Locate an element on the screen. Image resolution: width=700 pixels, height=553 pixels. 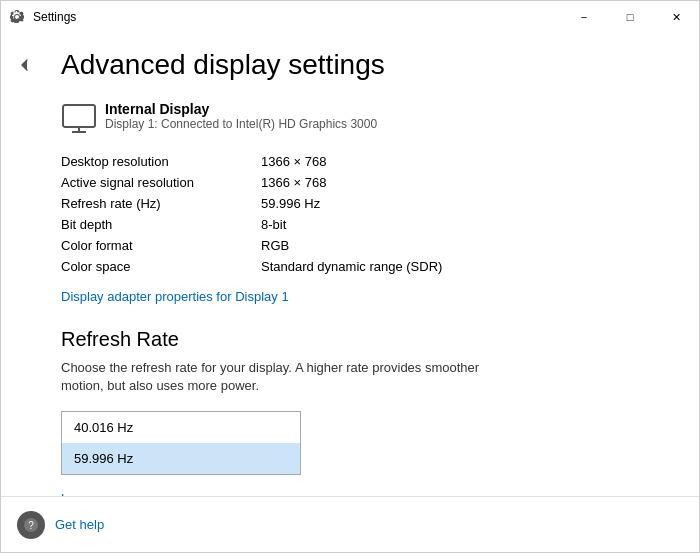
info-value: 59.996 Hz is located at coordinates (290, 204).